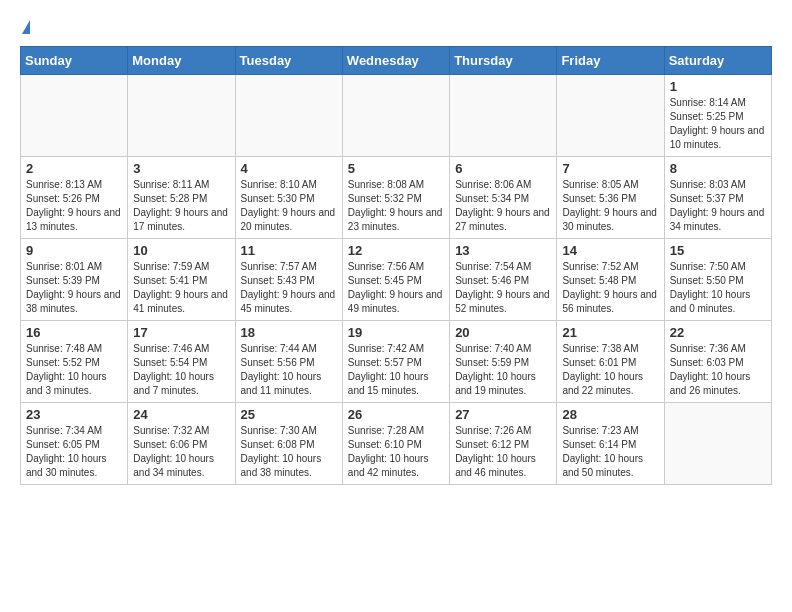 The width and height of the screenshot is (792, 612). What do you see at coordinates (396, 198) in the screenshot?
I see `calendar-cell: 5Sunrise: 8:08 AM Sunset: 5:32 PM Daylig…` at bounding box center [396, 198].